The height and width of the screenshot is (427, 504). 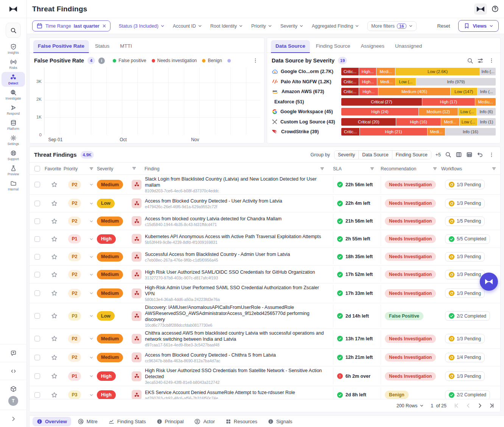 I want to click on user-avatar: T, so click(x=13, y=401).